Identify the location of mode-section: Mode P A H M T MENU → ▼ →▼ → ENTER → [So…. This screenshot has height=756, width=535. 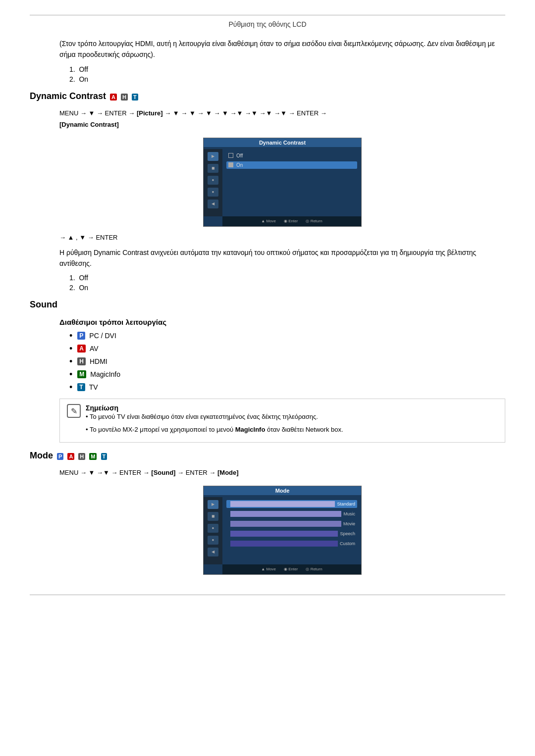
(268, 512).